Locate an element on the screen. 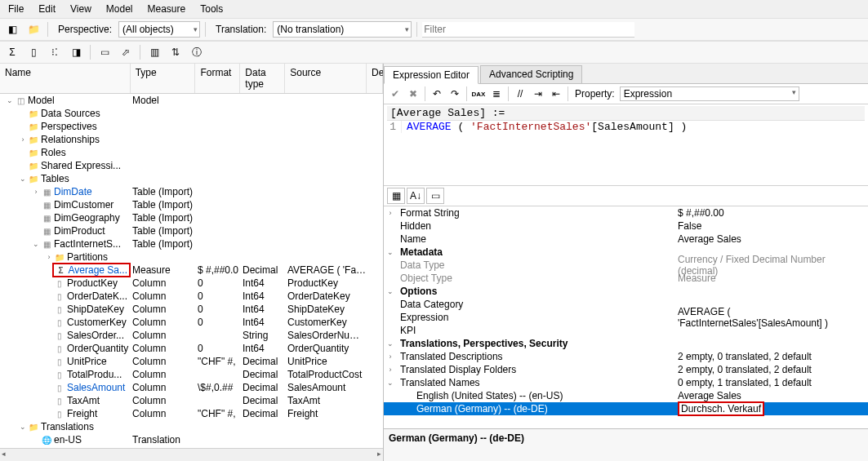 The image size is (868, 461). undo-icon: ↶ is located at coordinates (437, 94).